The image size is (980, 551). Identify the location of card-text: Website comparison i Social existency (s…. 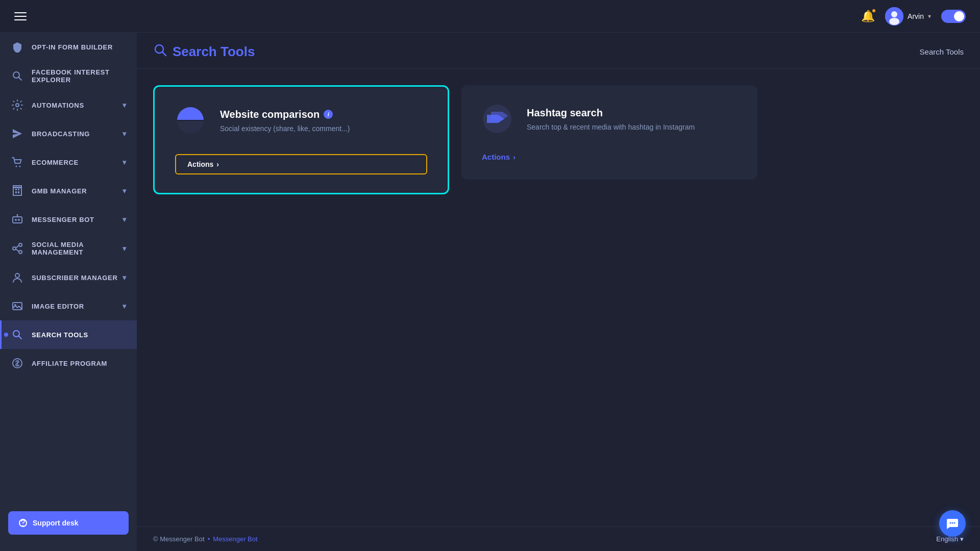
(285, 120).